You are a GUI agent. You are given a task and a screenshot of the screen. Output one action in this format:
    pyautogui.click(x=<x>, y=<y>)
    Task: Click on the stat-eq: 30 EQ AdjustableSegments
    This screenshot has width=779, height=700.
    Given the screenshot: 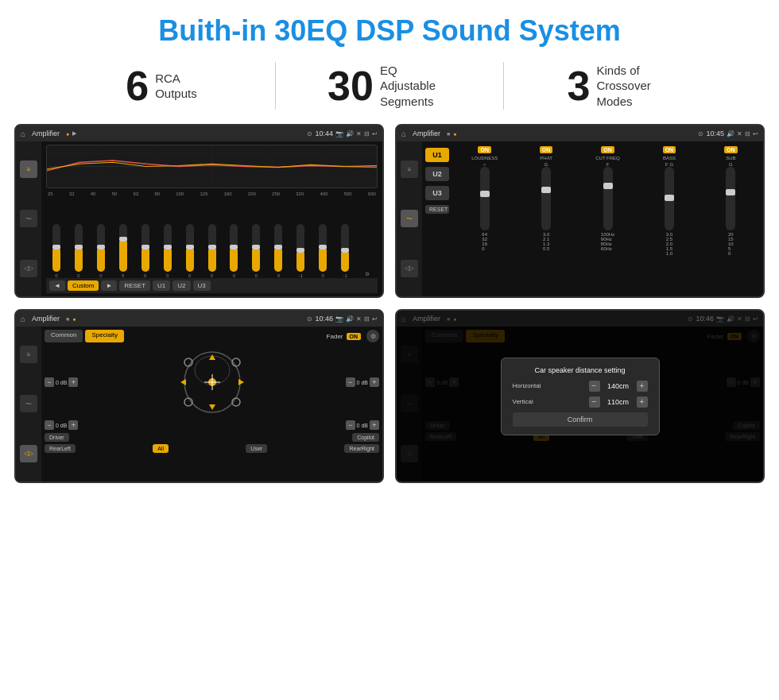 What is the action you would take?
    pyautogui.click(x=390, y=86)
    